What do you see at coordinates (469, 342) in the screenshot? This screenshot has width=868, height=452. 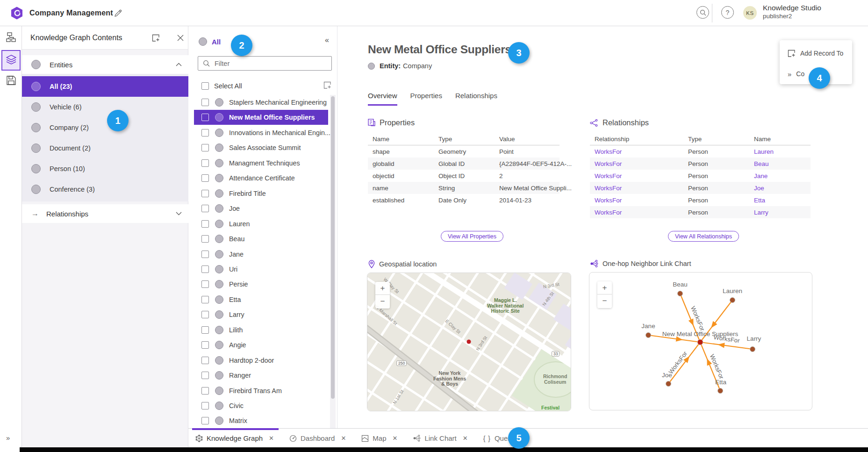 I see `geospatial-map: + − W Clay St W Marshall St E Clay St N …` at bounding box center [469, 342].